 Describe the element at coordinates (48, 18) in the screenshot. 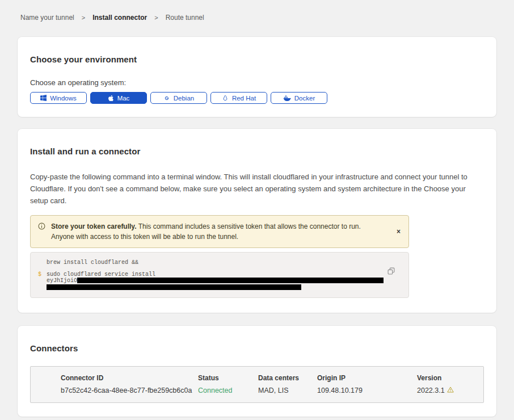

I see `breadcrumb-step-name-your-tunnel: Name your tunnel` at that location.